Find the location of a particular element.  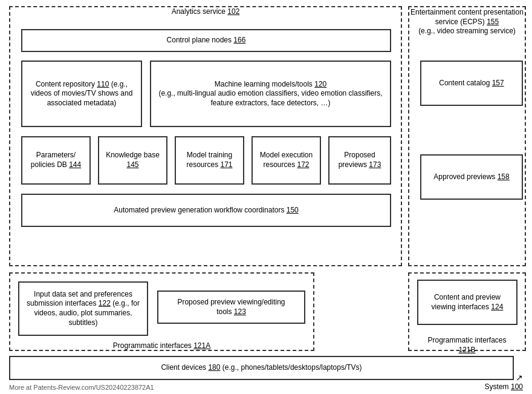

client-text: Client devices is located at coordinates (184, 367).